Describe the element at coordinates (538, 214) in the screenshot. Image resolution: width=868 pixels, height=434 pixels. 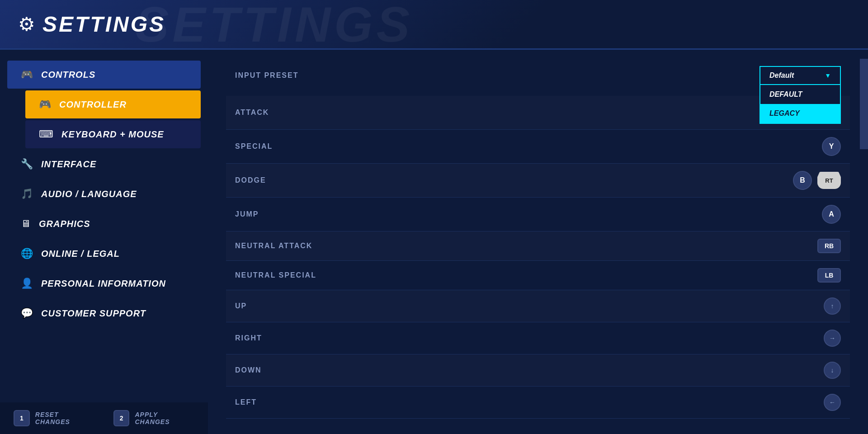
I see `table-row: JUMP A` at that location.